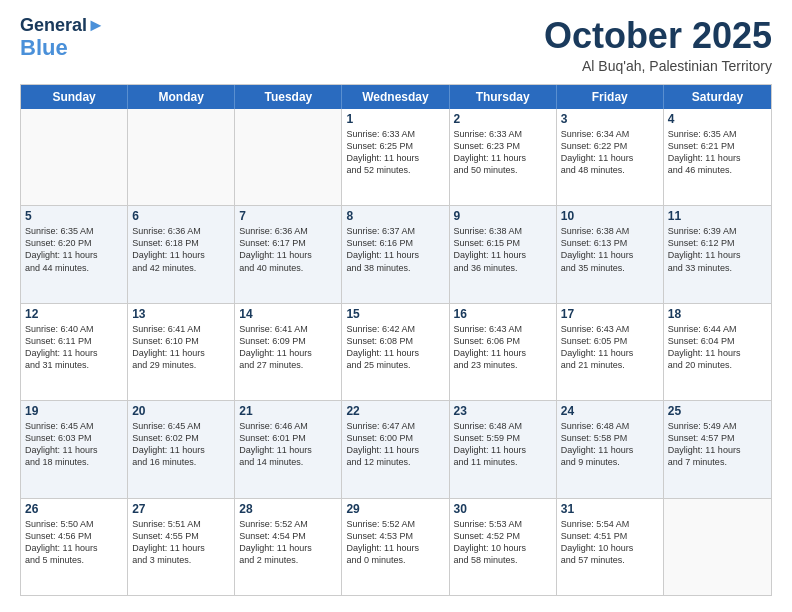  What do you see at coordinates (396, 547) in the screenshot?
I see `calendar-row: 26Sunrise: 5:50 AM Sunset: 4:56 PM Dayli…` at bounding box center [396, 547].